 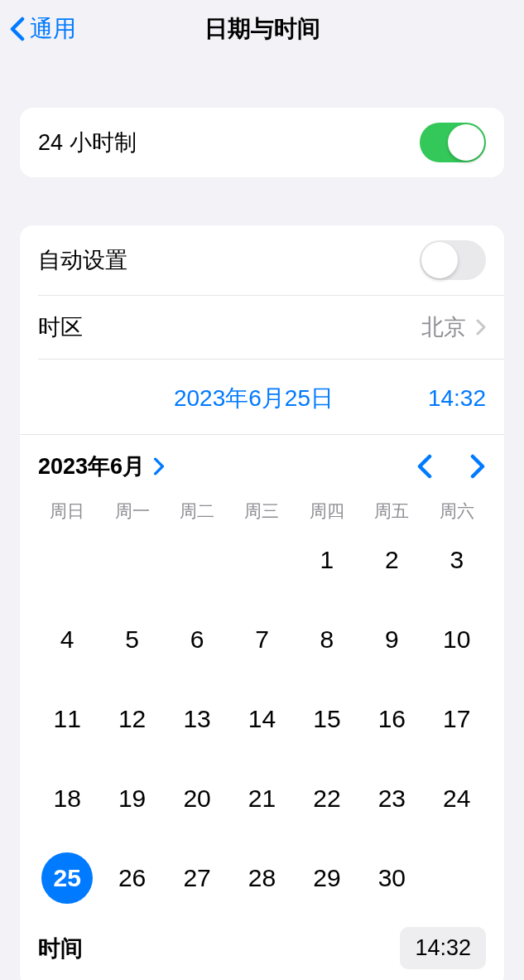 I want to click on day-cell: 4, so click(x=67, y=640).